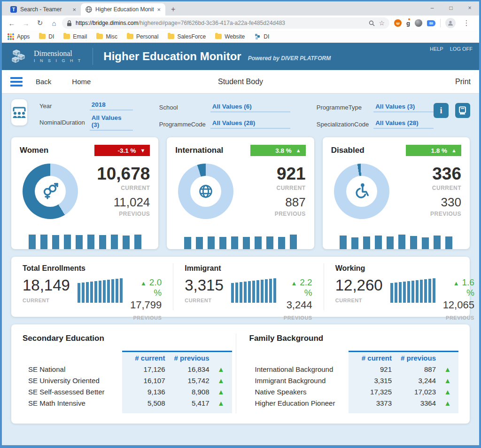 This screenshot has width=481, height=448. I want to click on metric-working: Working 12,260 CURRENT ▲1.6 % 12,065 PRE…, so click(401, 287).